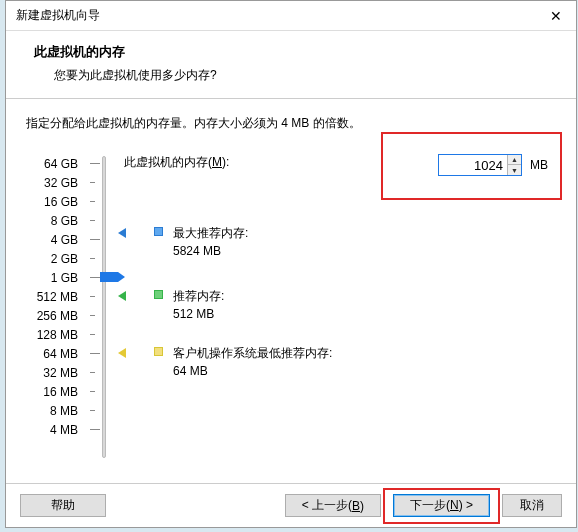 This screenshot has width=578, height=532. Describe the element at coordinates (75, 202) in the screenshot. I see `scale-tick: 16 GB` at that location.